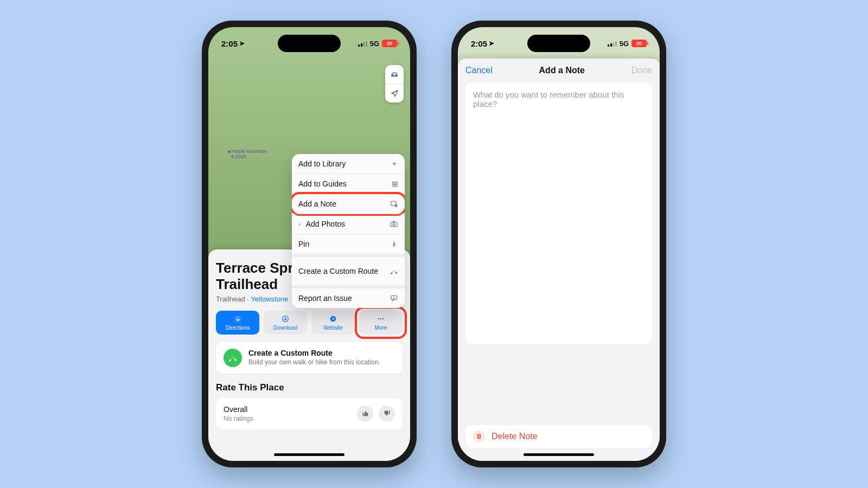 The height and width of the screenshot is (488, 868). I want to click on custom-route-body: Build your own walk or hike from this lo…, so click(315, 363).